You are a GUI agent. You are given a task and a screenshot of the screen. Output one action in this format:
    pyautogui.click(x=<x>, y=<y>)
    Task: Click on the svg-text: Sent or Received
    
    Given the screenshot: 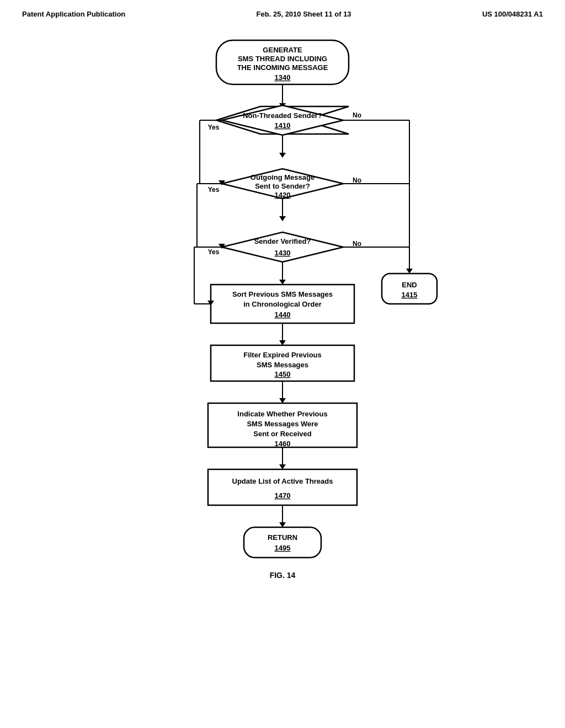 What is the action you would take?
    pyautogui.click(x=282, y=433)
    